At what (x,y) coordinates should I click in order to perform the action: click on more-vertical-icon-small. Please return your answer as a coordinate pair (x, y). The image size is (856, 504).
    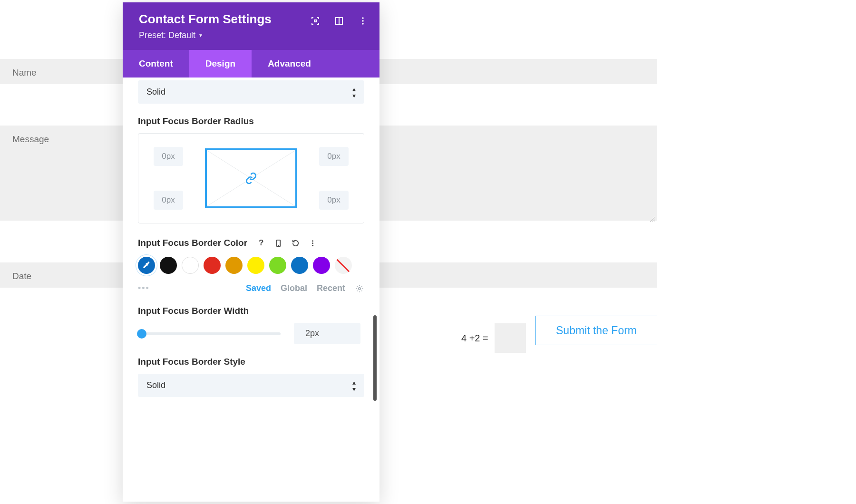
    Looking at the image, I should click on (312, 243).